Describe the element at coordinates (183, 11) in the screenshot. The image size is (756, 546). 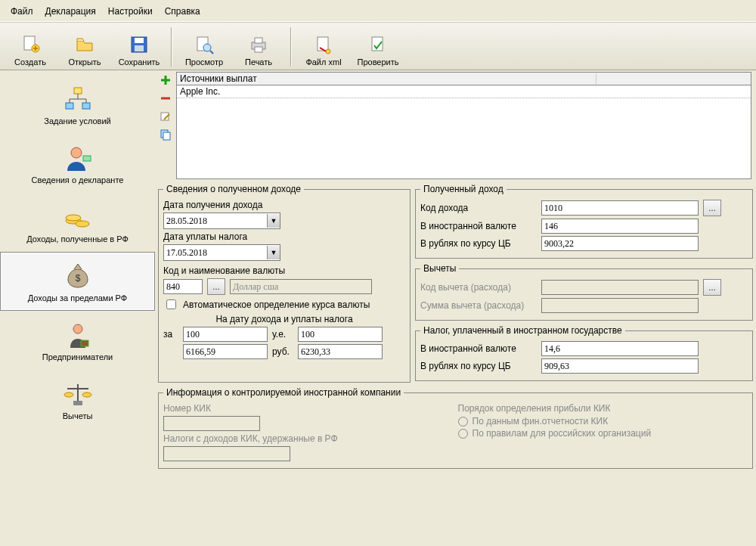
I see `menu-help: Справка` at that location.